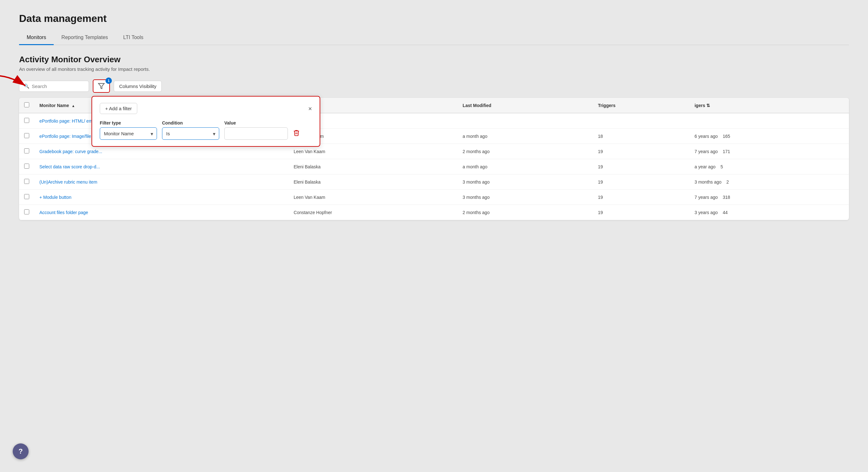 This screenshot has height=472, width=868. I want to click on select-all-checkbox, so click(27, 105).